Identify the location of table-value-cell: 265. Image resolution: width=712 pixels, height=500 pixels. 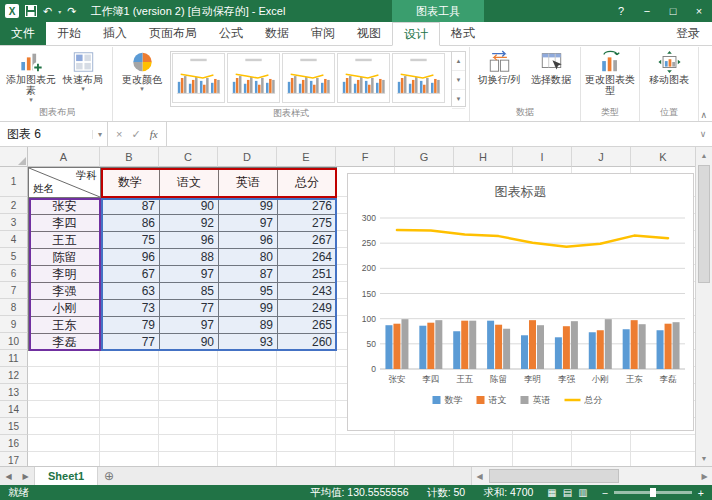
(308, 326).